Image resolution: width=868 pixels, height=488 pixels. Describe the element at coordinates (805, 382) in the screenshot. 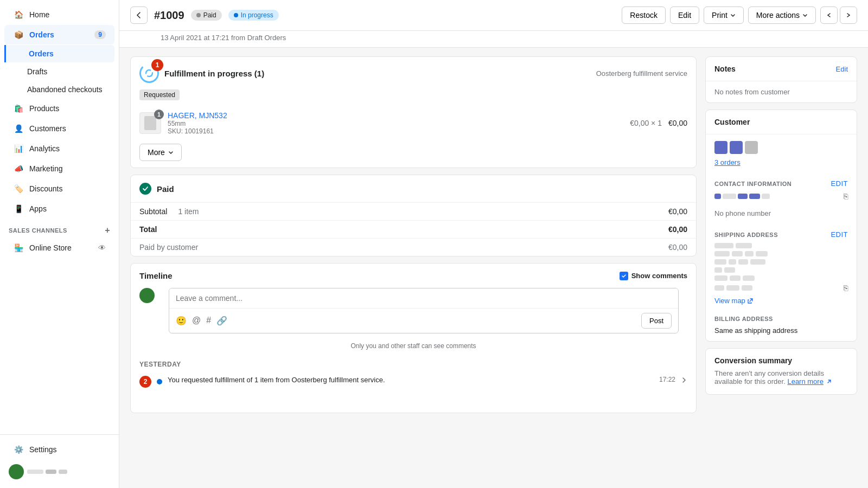

I see `learn-more-link: Learn more` at that location.